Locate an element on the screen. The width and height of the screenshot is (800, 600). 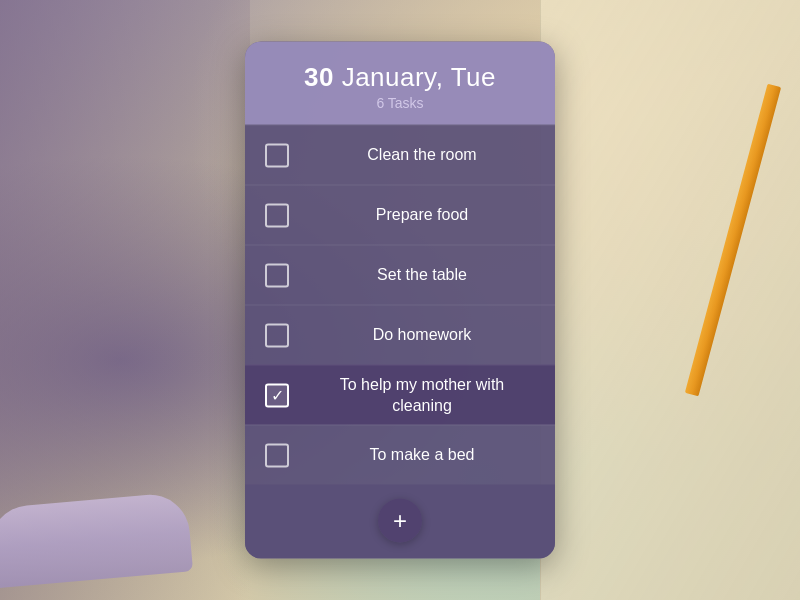
task-label: Do homework is located at coordinates (422, 336).